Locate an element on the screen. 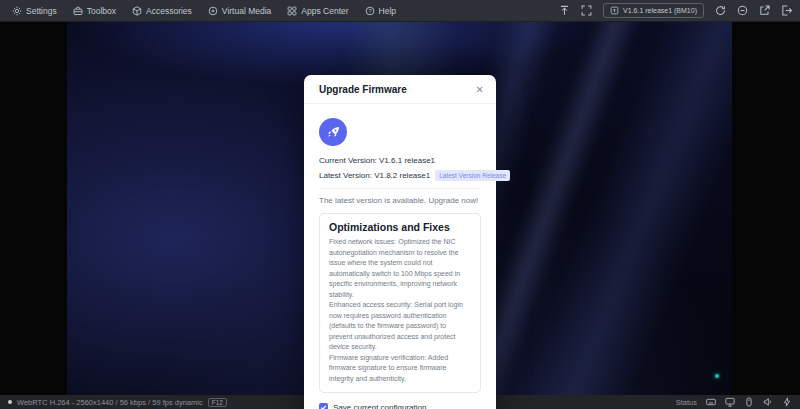  topbar-actions: V1.6.1 release1 (BM10) is located at coordinates (676, 10).